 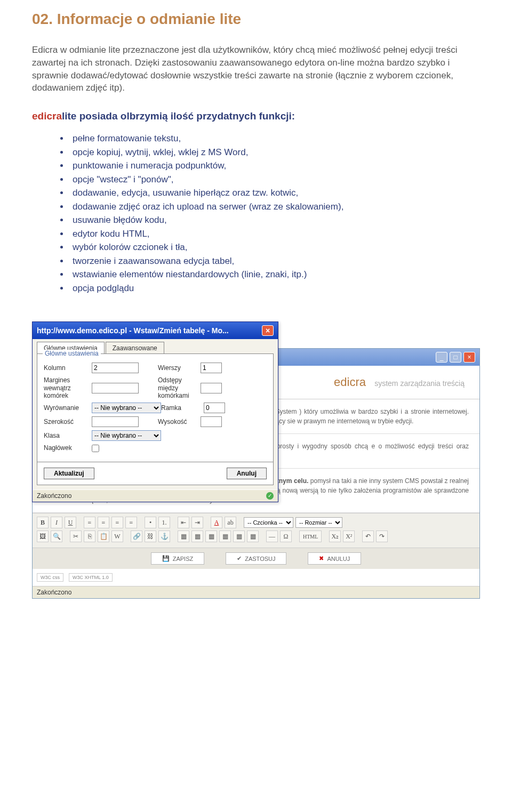 What do you see at coordinates (182, 408) in the screenshot?
I see `label-border: Ramka` at bounding box center [182, 408].